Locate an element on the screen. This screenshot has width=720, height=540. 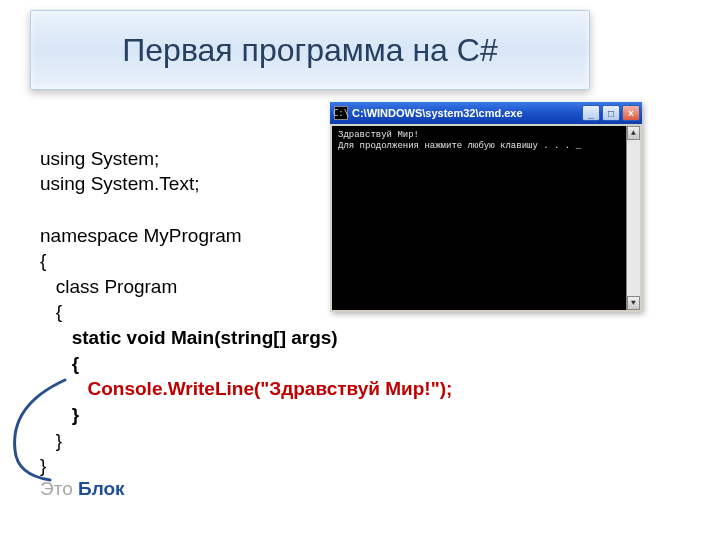
maximize-button: □ is located at coordinates (611, 113).